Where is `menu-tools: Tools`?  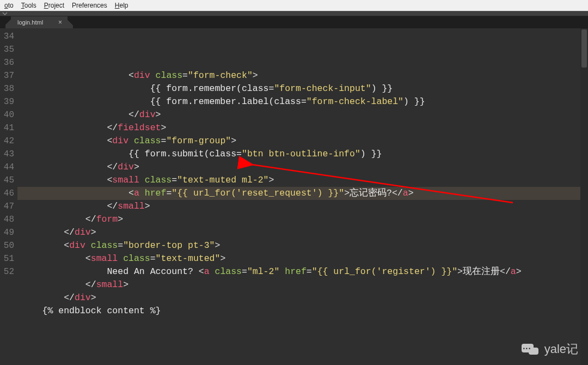
menu-tools: Tools is located at coordinates (29, 5).